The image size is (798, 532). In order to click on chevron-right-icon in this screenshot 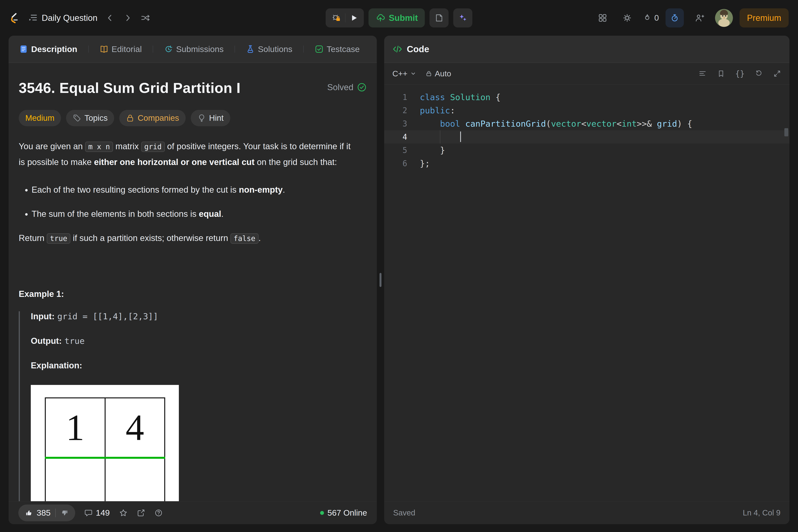, I will do `click(128, 18)`.